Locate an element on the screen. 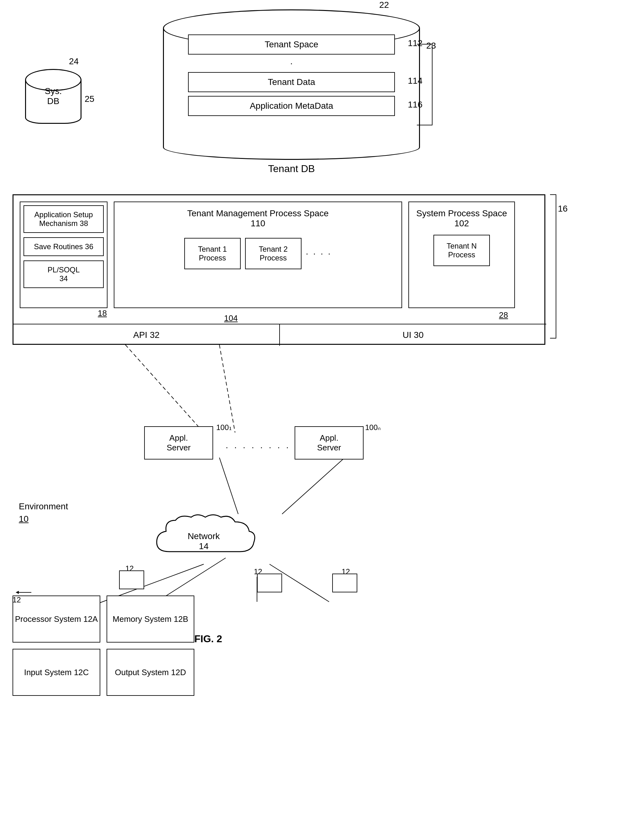 This screenshot has height=840, width=624. tenant-space-box: Tenant Space 112 is located at coordinates (292, 45).